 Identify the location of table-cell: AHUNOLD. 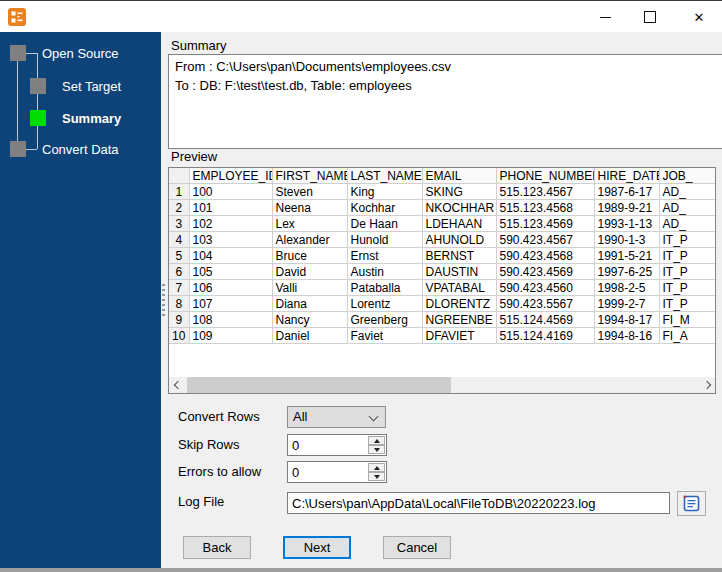
(459, 240).